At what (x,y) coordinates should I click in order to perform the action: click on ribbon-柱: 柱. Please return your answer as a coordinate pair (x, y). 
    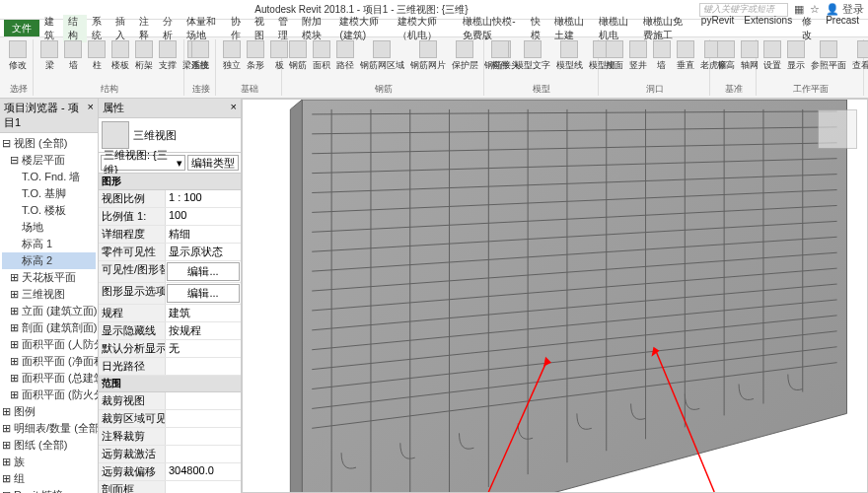
    Looking at the image, I should click on (97, 56).